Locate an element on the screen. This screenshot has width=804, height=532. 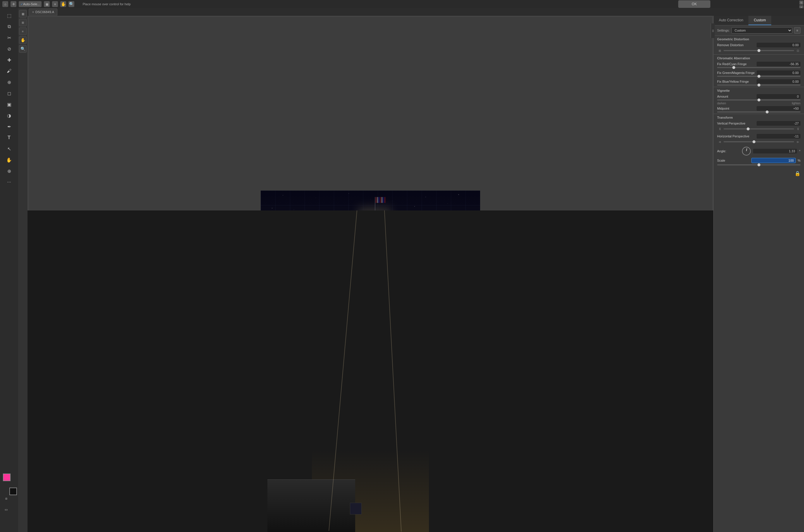
horiz-persp-right-icon: ⊳ is located at coordinates (798, 142).